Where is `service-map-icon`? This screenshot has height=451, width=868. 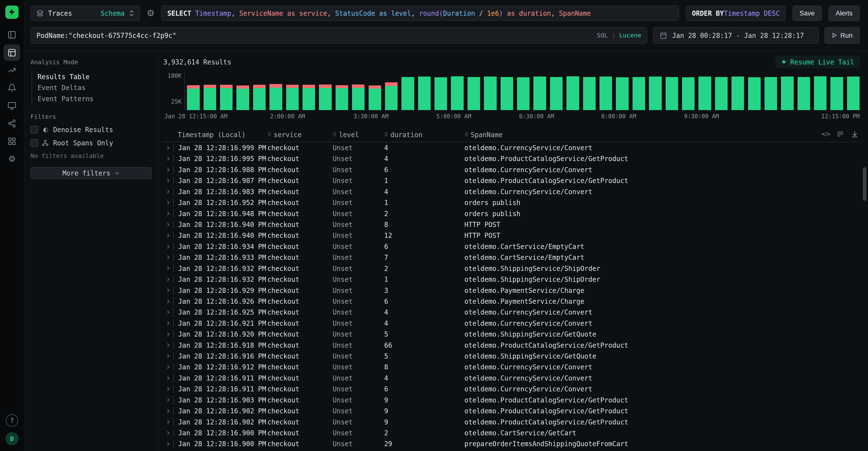
service-map-icon is located at coordinates (12, 123).